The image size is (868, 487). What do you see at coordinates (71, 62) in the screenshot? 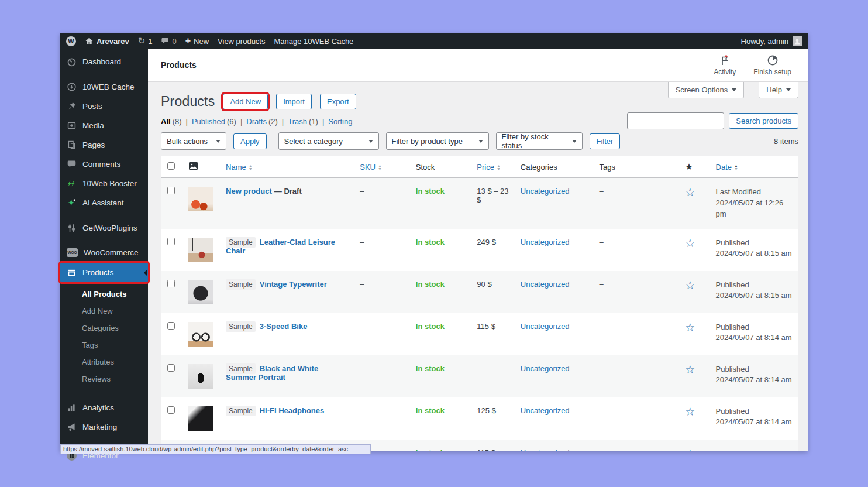
I see `dashboard-icon` at bounding box center [71, 62].